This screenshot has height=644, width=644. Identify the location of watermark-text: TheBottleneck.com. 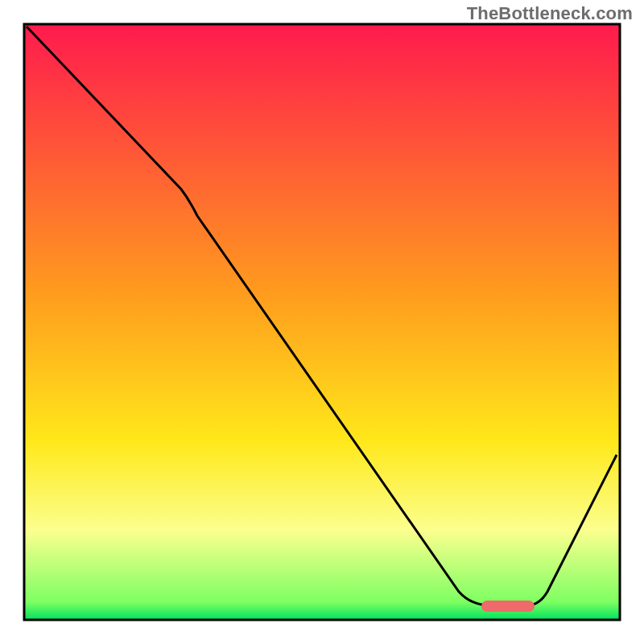
(550, 14).